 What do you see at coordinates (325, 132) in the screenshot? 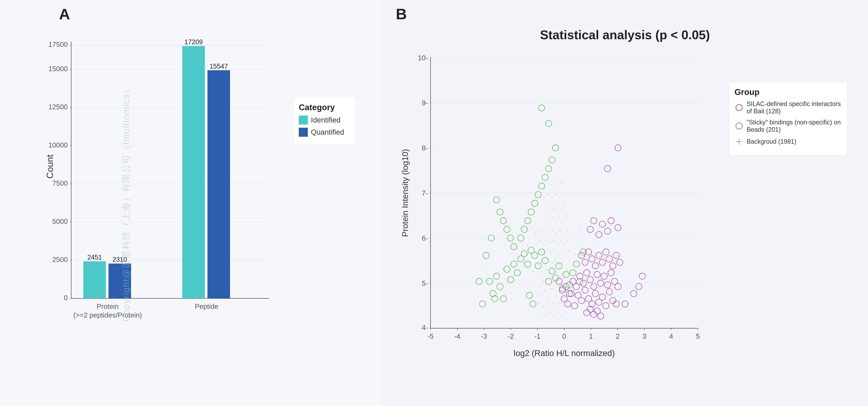
I see `legend-item-quantified: Quantified` at bounding box center [325, 132].